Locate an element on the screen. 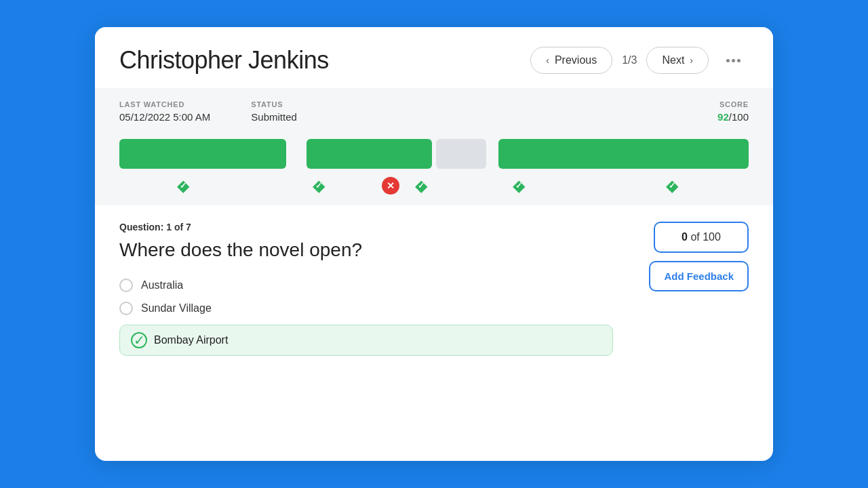  question-score-max: 100 is located at coordinates (712, 237).